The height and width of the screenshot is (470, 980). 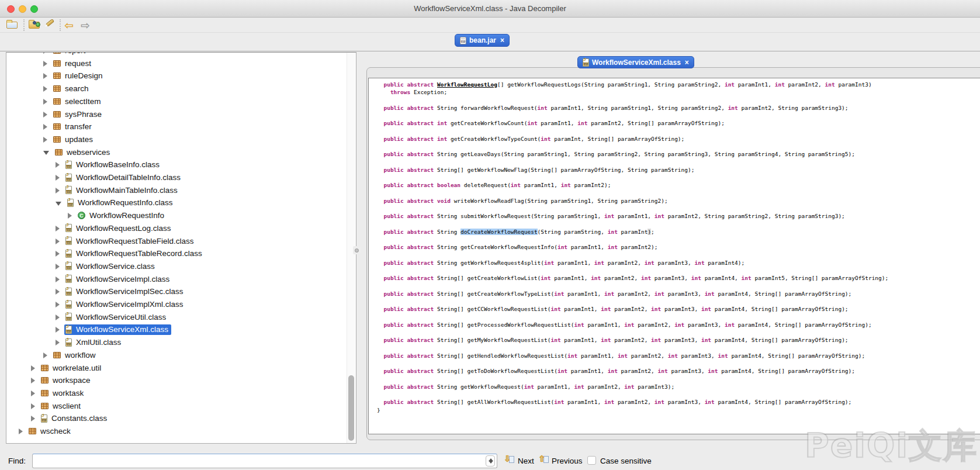 I want to click on tree-item: J010WorkflowRequestTableRecord.class, so click(x=130, y=254).